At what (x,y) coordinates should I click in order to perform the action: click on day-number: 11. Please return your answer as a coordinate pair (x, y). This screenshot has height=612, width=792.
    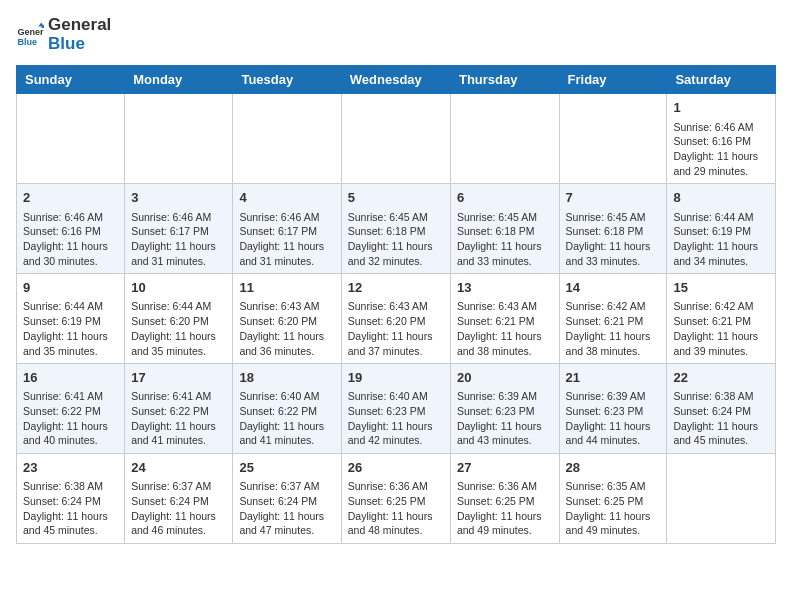
    Looking at the image, I should click on (286, 288).